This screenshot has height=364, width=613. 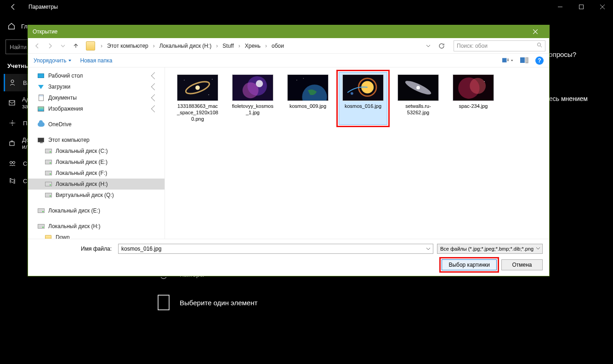 What do you see at coordinates (96, 98) in the screenshot?
I see `tree-item: Документы` at bounding box center [96, 98].